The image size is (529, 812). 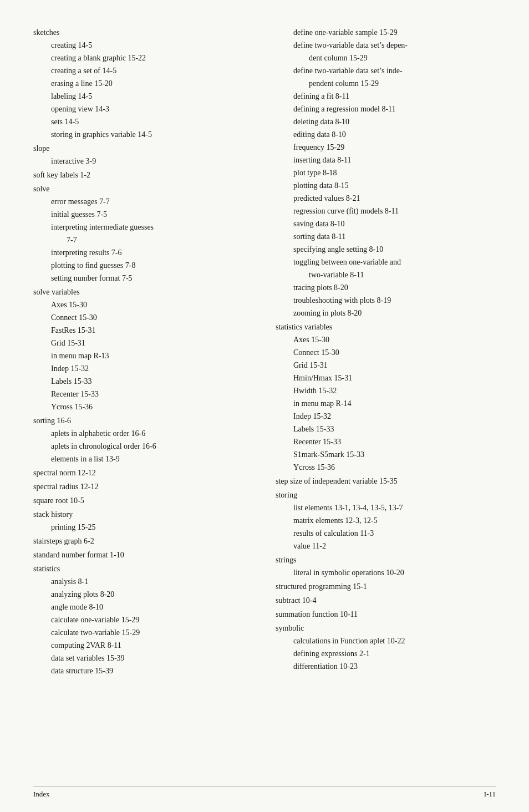 What do you see at coordinates (386, 560) in the screenshot?
I see `list-item: strings` at bounding box center [386, 560].